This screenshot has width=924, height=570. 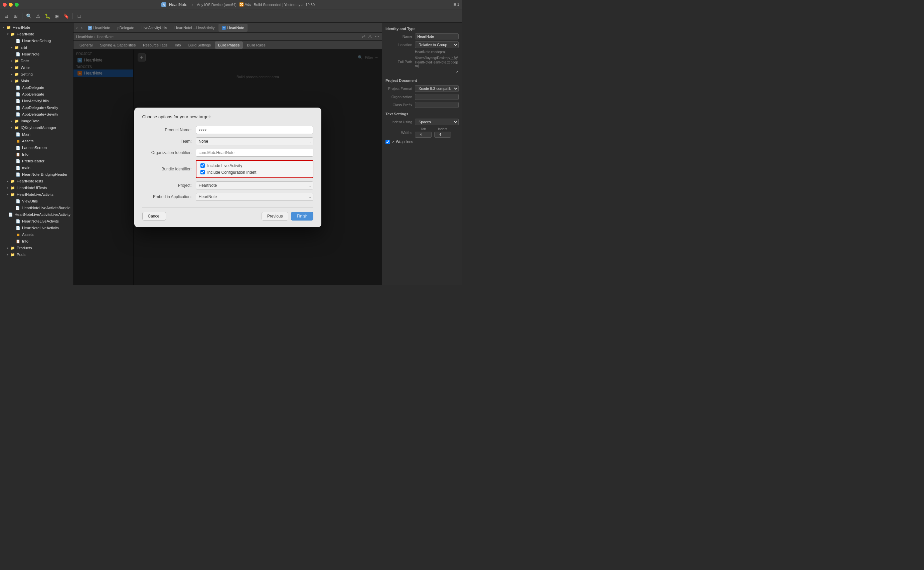 What do you see at coordinates (169, 153) in the screenshot?
I see `org-identifier-label: Organization Identifier:` at bounding box center [169, 153].